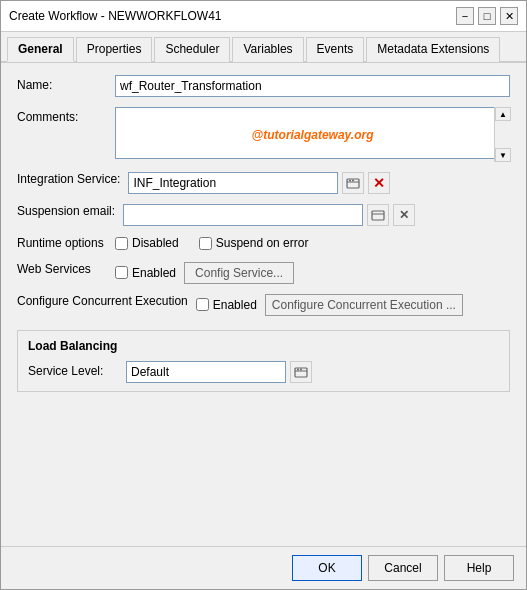 This screenshot has height=590, width=527. Describe the element at coordinates (235, 305) in the screenshot. I see `cc-enabled-label: Enabled` at that location.